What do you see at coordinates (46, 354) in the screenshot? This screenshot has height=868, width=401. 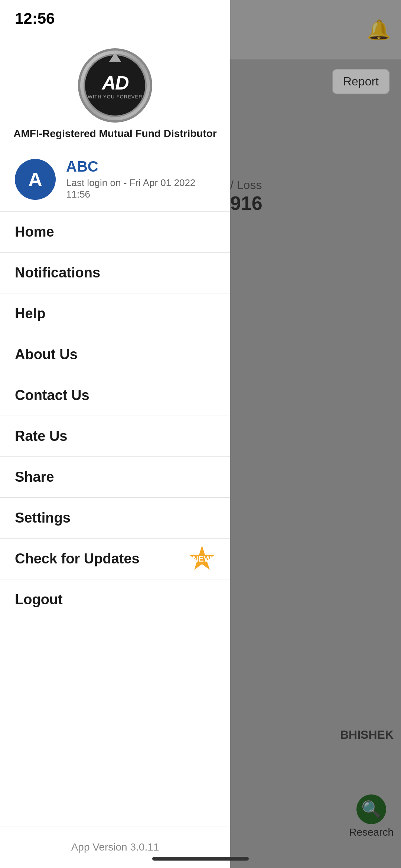 I see `menu-item-label-about-us: About Us` at bounding box center [46, 354].